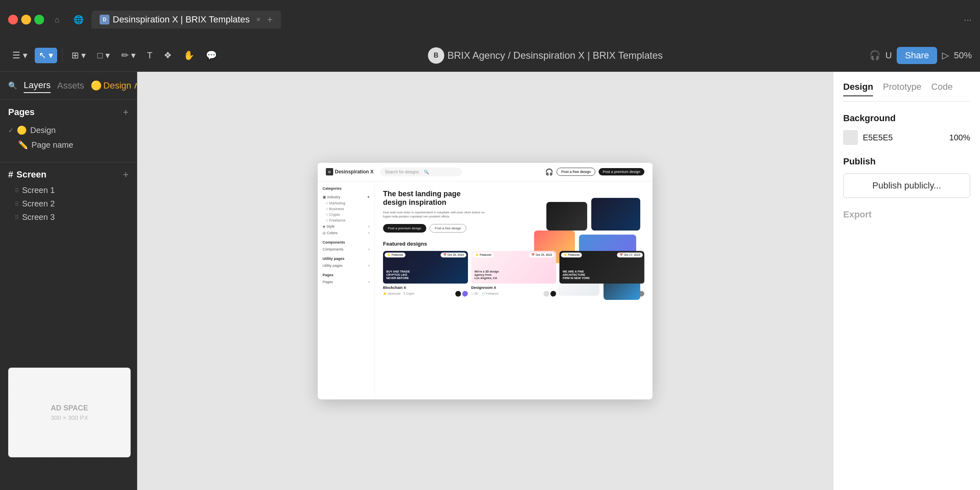  Describe the element at coordinates (69, 408) in the screenshot. I see `ad-space-text: AD SPACE` at that location.